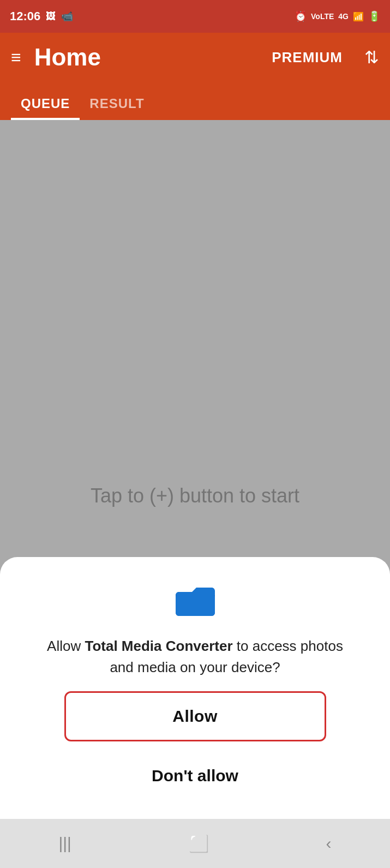  Describe the element at coordinates (51, 16) in the screenshot. I see `photo-icon: 🖼` at that location.